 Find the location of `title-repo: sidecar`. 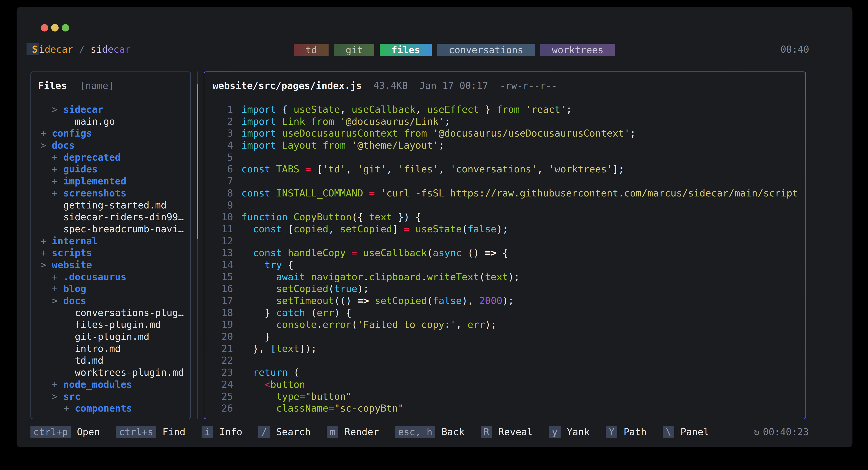

title-repo: sidecar is located at coordinates (111, 49).